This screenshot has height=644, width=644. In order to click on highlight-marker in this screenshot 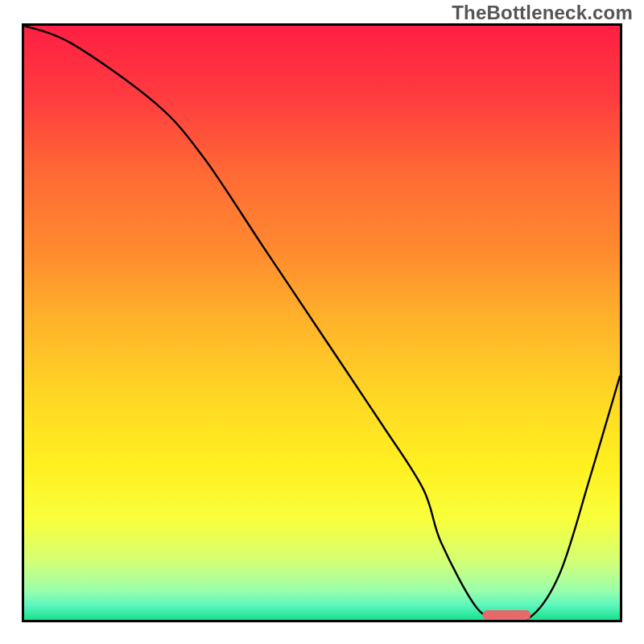, I will do `click(507, 615)`.